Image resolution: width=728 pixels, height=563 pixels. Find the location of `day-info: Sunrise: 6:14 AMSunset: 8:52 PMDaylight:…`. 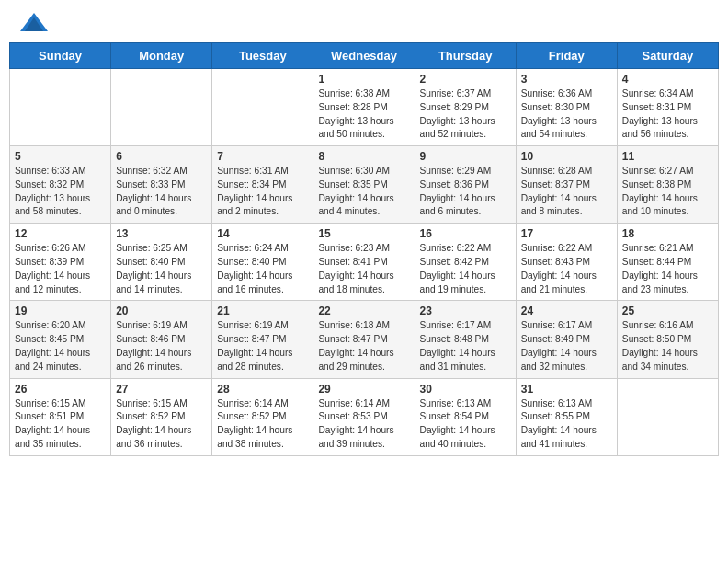

day-info: Sunrise: 6:14 AMSunset: 8:52 PMDaylight:… is located at coordinates (263, 425).